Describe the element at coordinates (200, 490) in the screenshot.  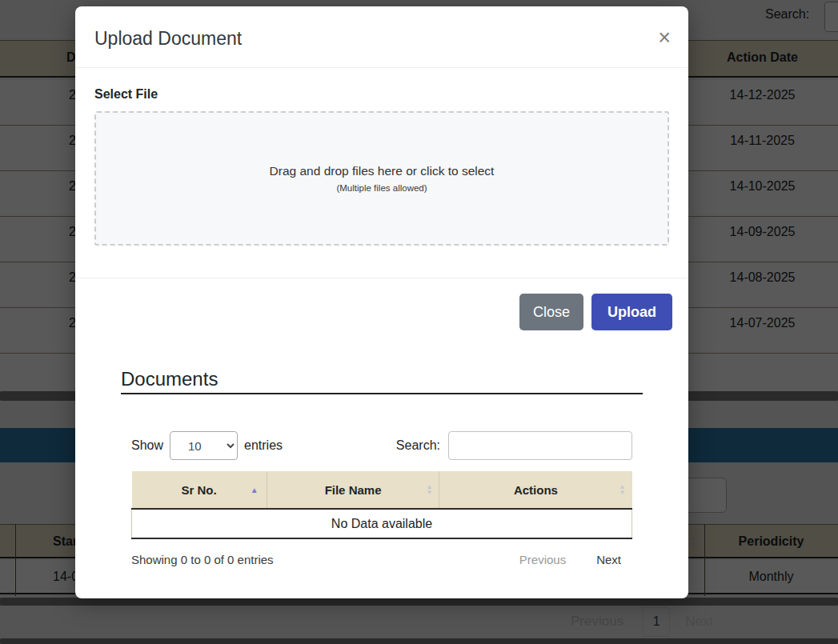
I see `column-header-sr-no: Sr No. ▲` at that location.